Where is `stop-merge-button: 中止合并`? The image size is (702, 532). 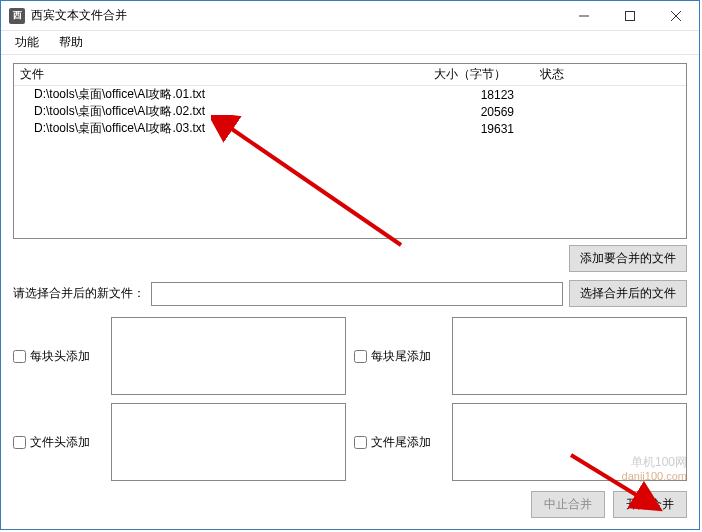
stop-merge-button: 中止合并 is located at coordinates (568, 504).